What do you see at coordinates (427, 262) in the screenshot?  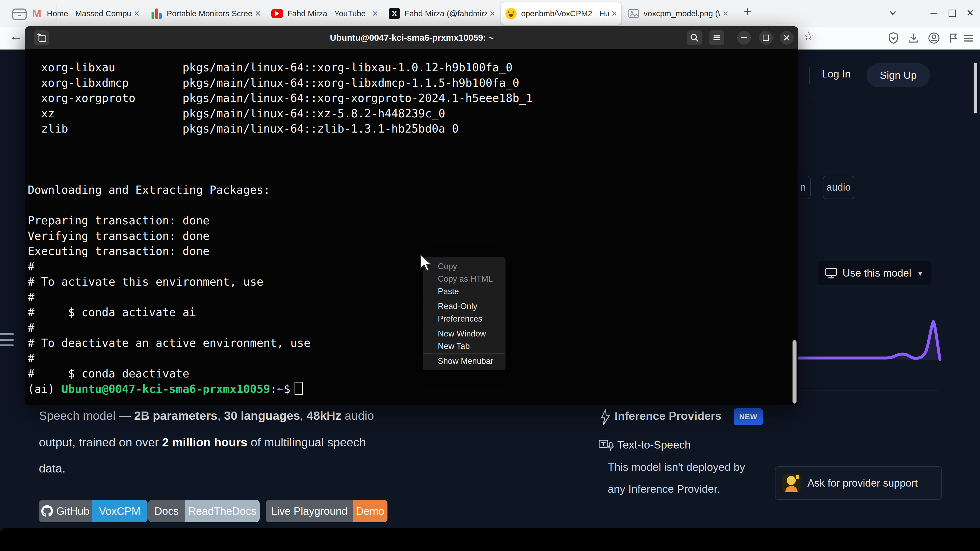 I see `mouse-cursor` at bounding box center [427, 262].